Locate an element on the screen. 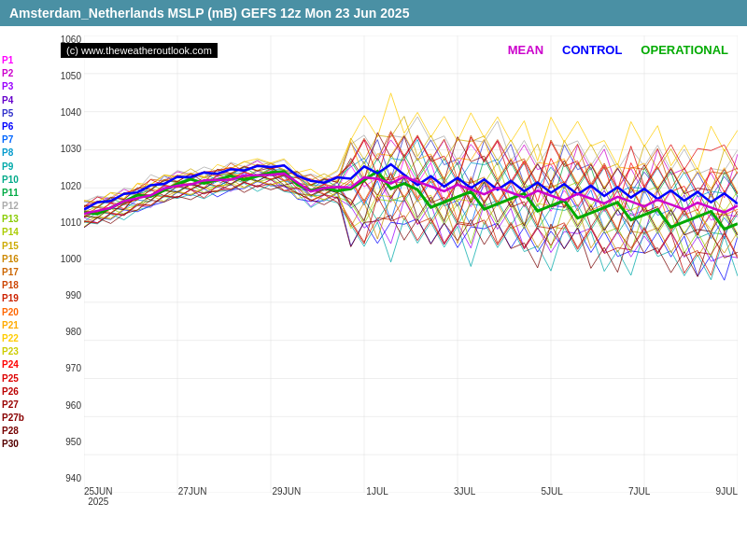 The height and width of the screenshot is (560, 747). operational-legend: OPERATIONAL is located at coordinates (684, 50).